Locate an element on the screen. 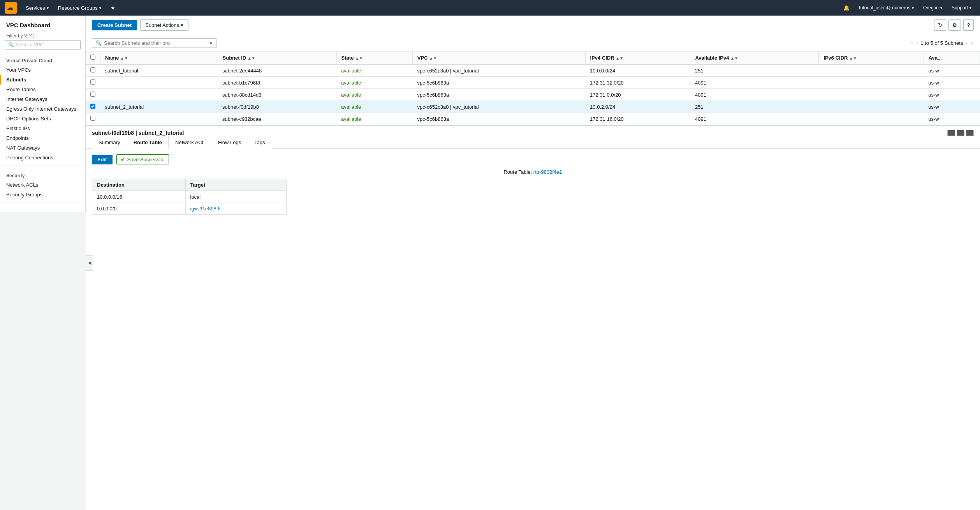 The width and height of the screenshot is (980, 510). sidebar-item-route-tables: Route Tables is located at coordinates (43, 90).